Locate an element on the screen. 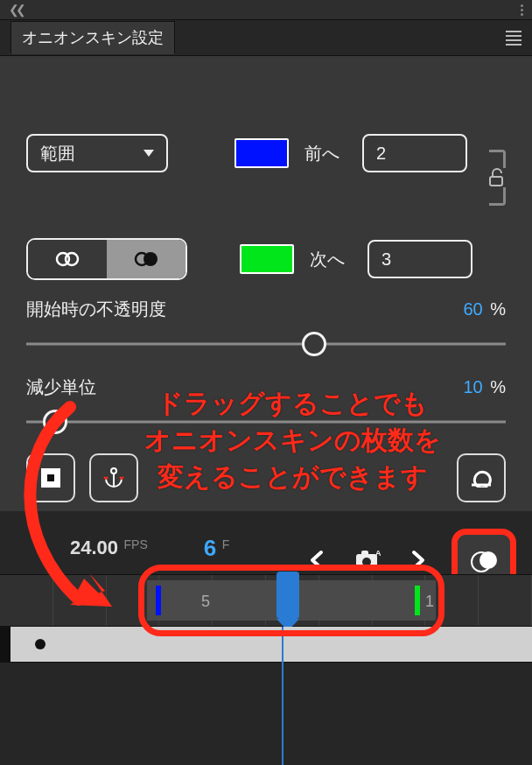 The width and height of the screenshot is (532, 765). timeline-ruler: 5 1 is located at coordinates (266, 600).